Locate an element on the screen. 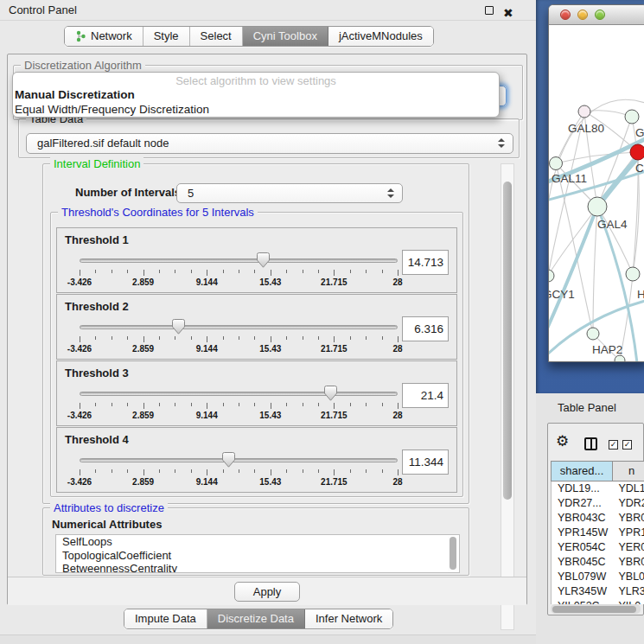  tab-select: Select is located at coordinates (216, 36).